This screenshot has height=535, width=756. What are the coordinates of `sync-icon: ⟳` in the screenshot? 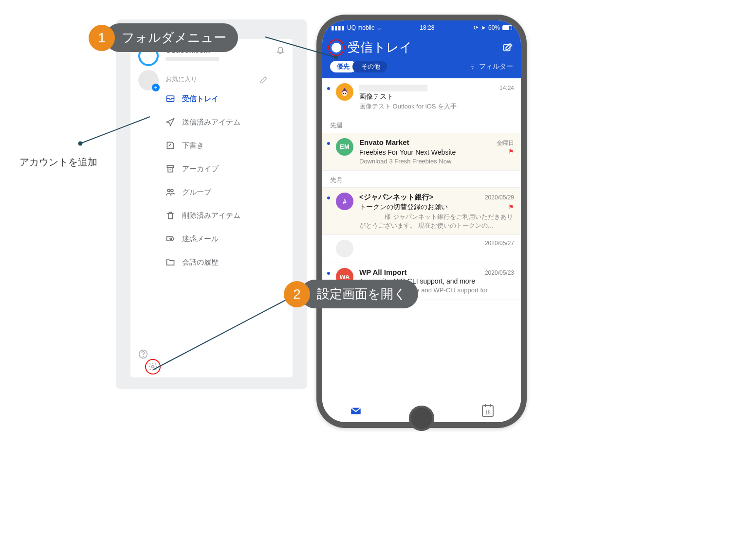 It's located at (476, 28).